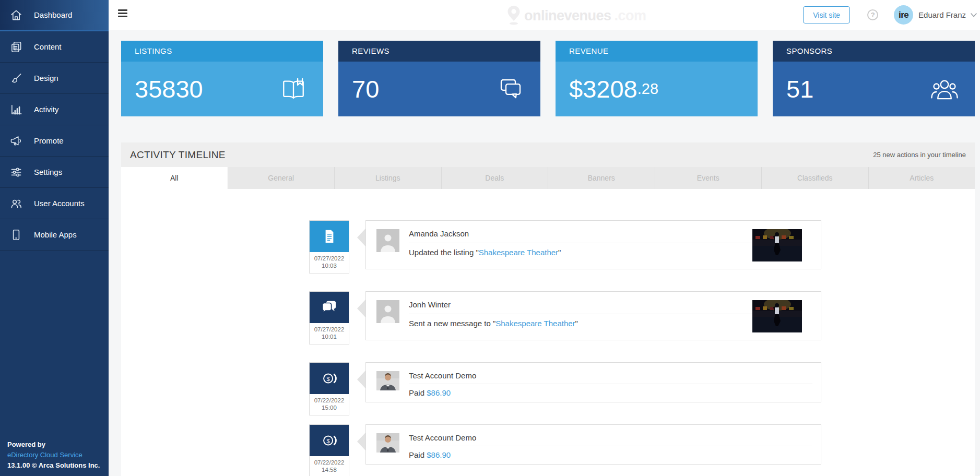 The width and height of the screenshot is (980, 476). Describe the element at coordinates (604, 89) in the screenshot. I see `stat-value: $3208` at that location.